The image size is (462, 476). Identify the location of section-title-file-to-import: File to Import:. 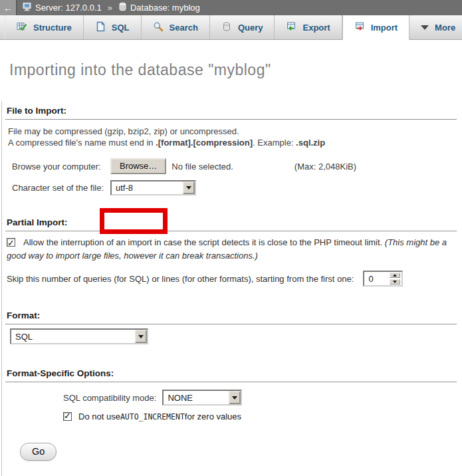
(231, 113).